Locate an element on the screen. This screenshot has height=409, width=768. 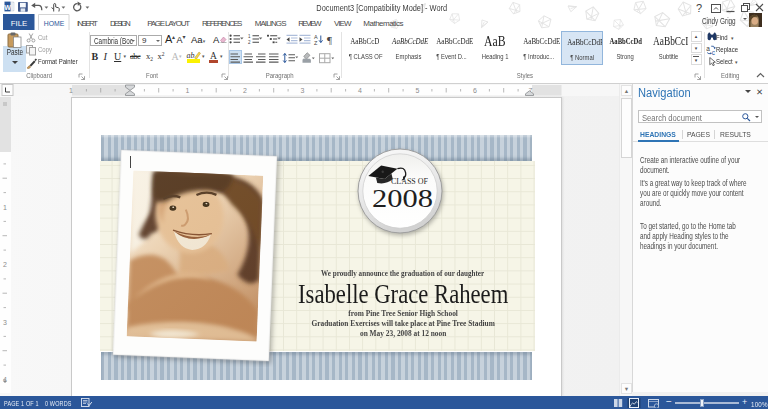
svg-text: W is located at coordinates (8, 8).